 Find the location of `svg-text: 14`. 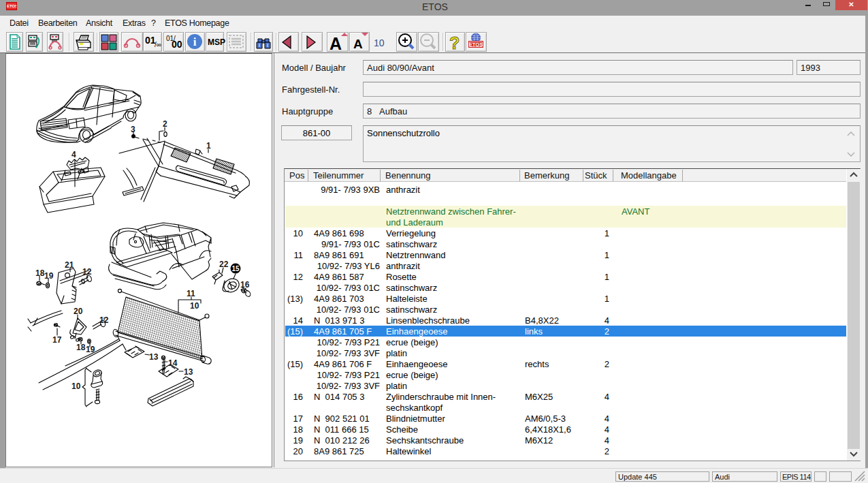

svg-text: 14 is located at coordinates (173, 363).